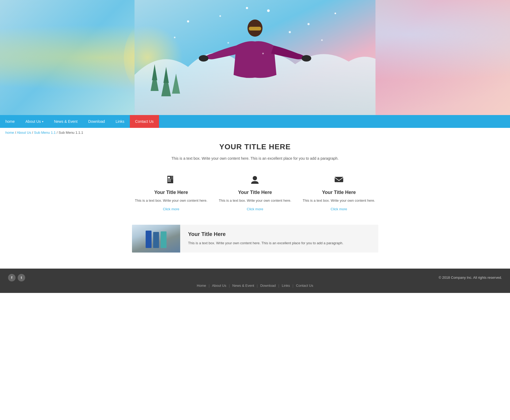 The height and width of the screenshot is (420, 510). I want to click on footer-link-download: Download, so click(268, 286).